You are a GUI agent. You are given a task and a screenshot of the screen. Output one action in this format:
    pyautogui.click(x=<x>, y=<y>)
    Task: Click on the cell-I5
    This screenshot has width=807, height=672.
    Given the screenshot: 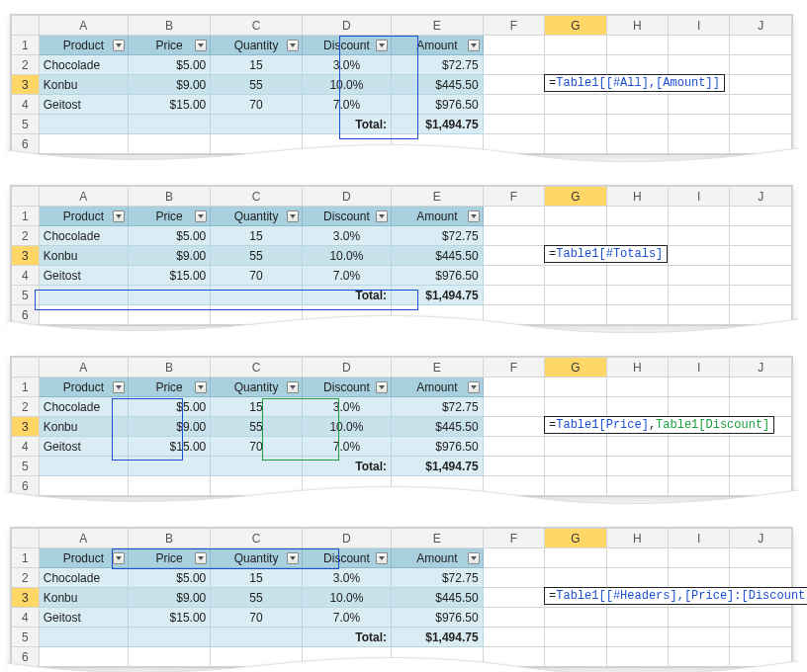 What is the action you would take?
    pyautogui.click(x=699, y=637)
    